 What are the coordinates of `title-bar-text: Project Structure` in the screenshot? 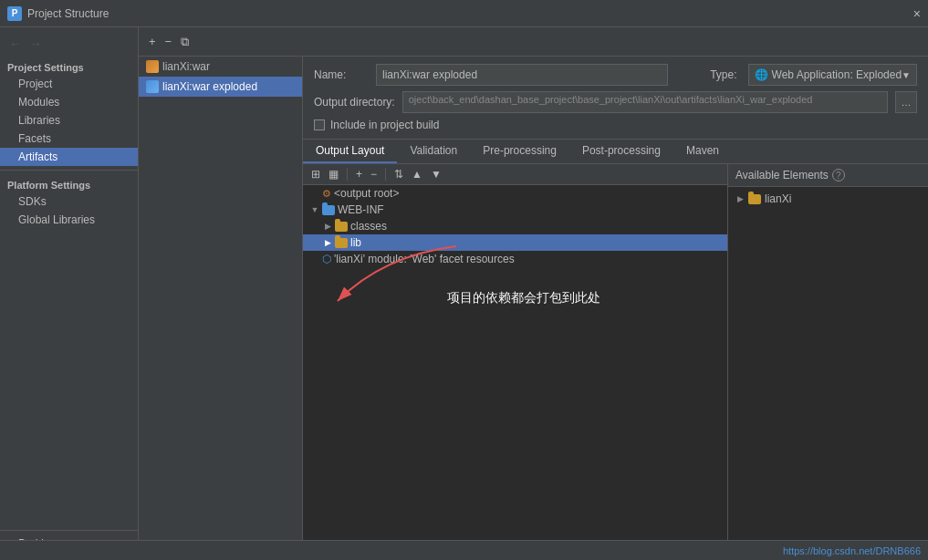 It's located at (68, 14).